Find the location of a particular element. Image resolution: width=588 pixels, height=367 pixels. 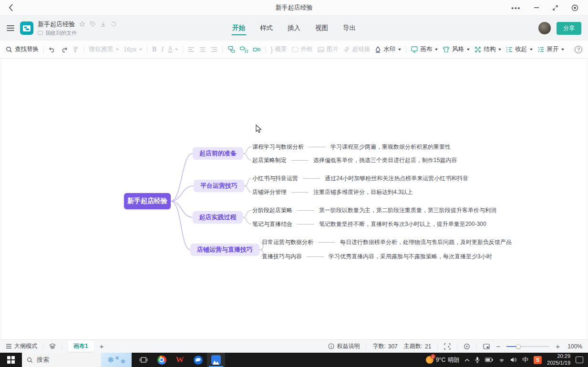

canvas-button: 画布 is located at coordinates (424, 50).